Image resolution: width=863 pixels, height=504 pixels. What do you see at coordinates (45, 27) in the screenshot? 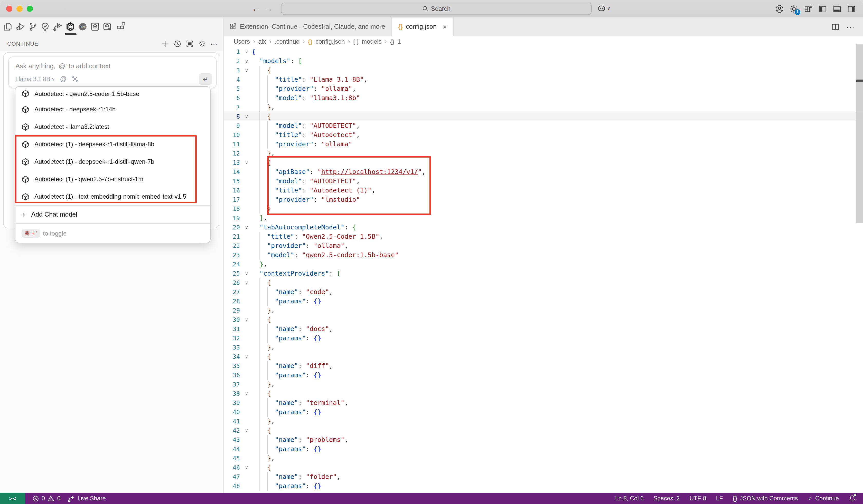
I see `sidebar-item-testing` at bounding box center [45, 27].